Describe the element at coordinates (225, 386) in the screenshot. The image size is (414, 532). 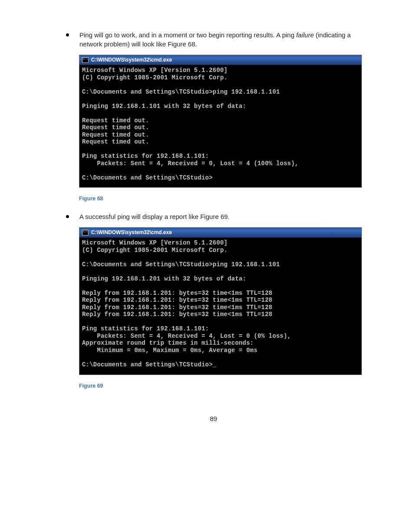
I see `figure-caption-69: Figure 69` at that location.